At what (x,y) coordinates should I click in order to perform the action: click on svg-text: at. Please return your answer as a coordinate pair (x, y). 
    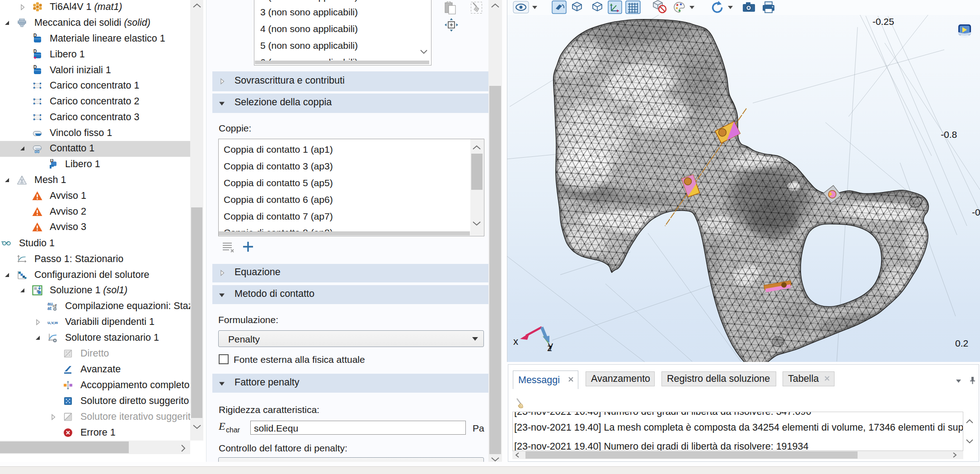
    Looking at the image, I should click on (50, 308).